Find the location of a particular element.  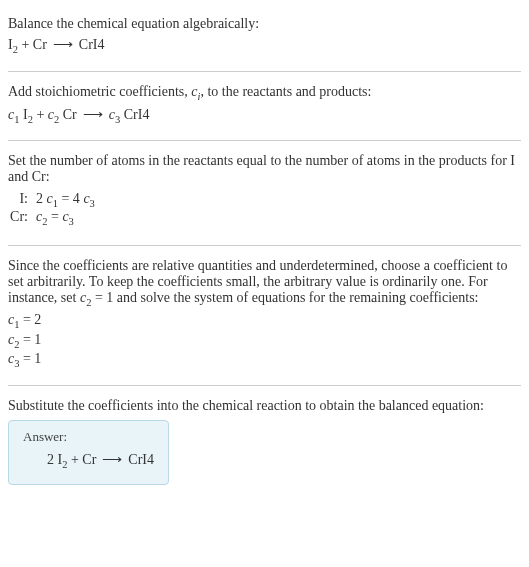

balanced-equation: 2 I2 + Cr⟶CrI4 is located at coordinates (88, 460).